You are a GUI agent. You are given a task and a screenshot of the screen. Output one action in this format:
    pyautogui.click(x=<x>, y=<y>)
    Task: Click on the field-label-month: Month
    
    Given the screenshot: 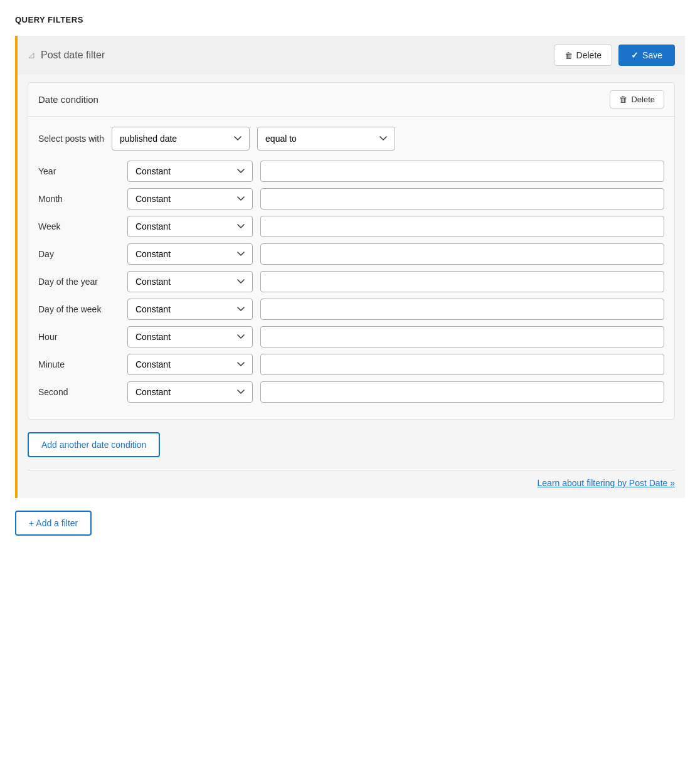 What is the action you would take?
    pyautogui.click(x=79, y=199)
    